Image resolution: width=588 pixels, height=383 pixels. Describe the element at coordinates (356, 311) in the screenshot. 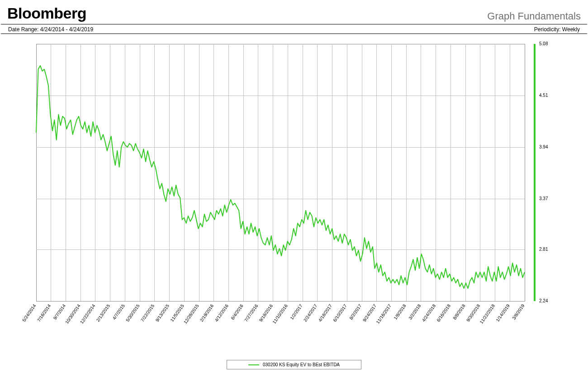

I see `svg-text: 8/2/2017` at that location.